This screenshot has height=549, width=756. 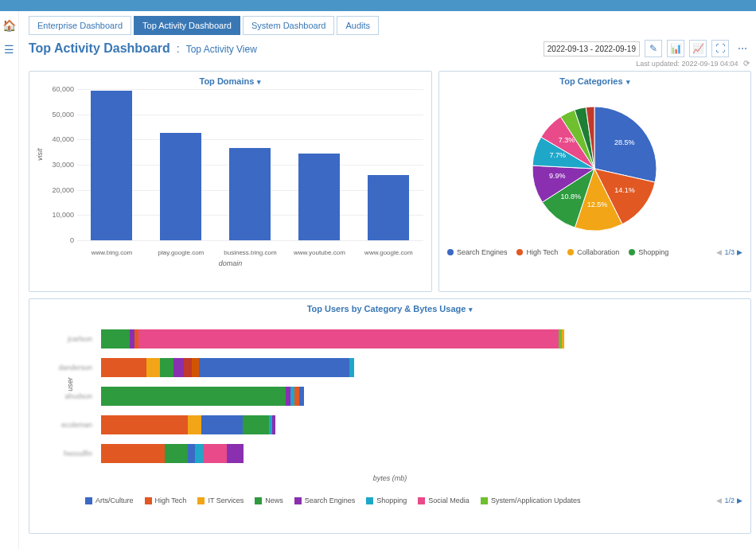 I want to click on edit-icon: ✎, so click(x=653, y=49).